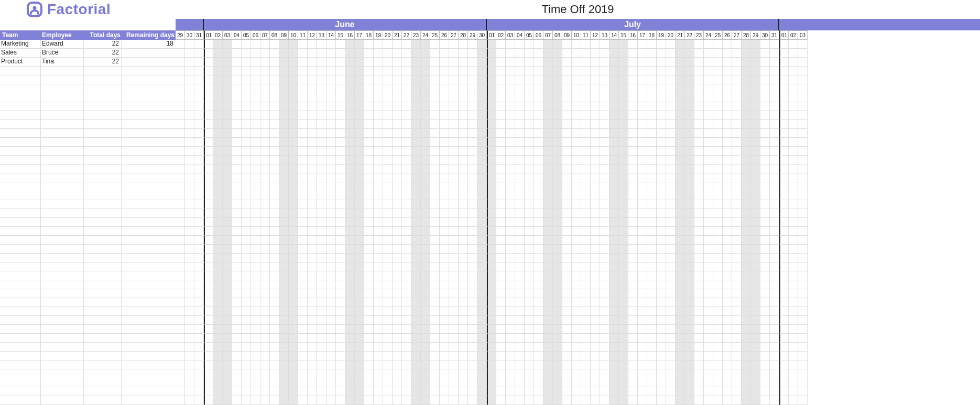 The width and height of the screenshot is (980, 405). I want to click on day-header-cell: 30, so click(482, 35).